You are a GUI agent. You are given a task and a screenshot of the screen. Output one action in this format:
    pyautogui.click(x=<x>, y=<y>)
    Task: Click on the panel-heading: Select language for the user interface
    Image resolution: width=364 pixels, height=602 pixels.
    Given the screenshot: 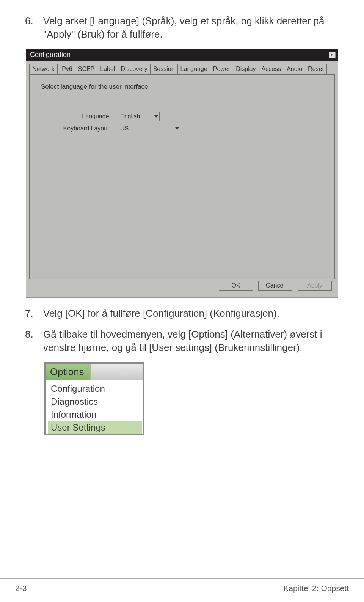 What is the action you would take?
    pyautogui.click(x=182, y=87)
    